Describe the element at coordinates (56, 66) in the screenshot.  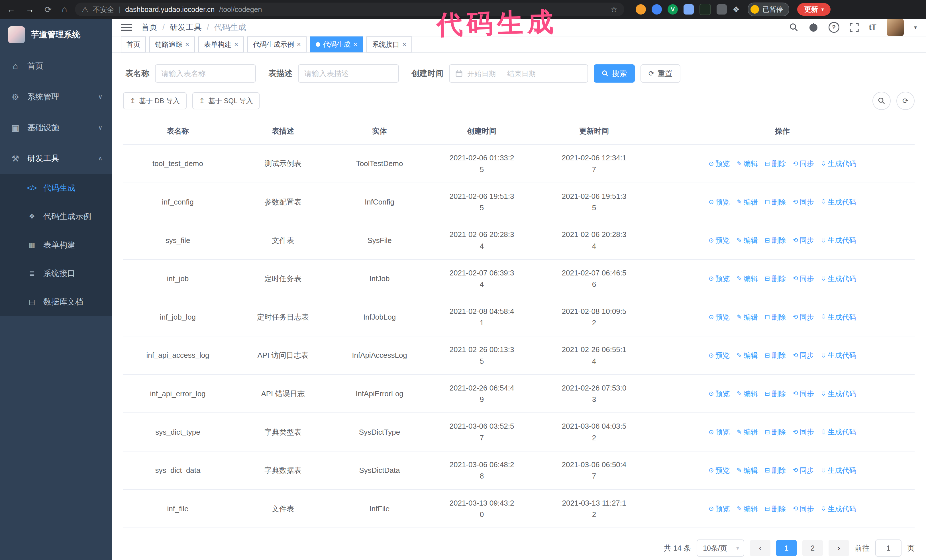
I see `sidebar-item-home: ⌂ 首页` at that location.